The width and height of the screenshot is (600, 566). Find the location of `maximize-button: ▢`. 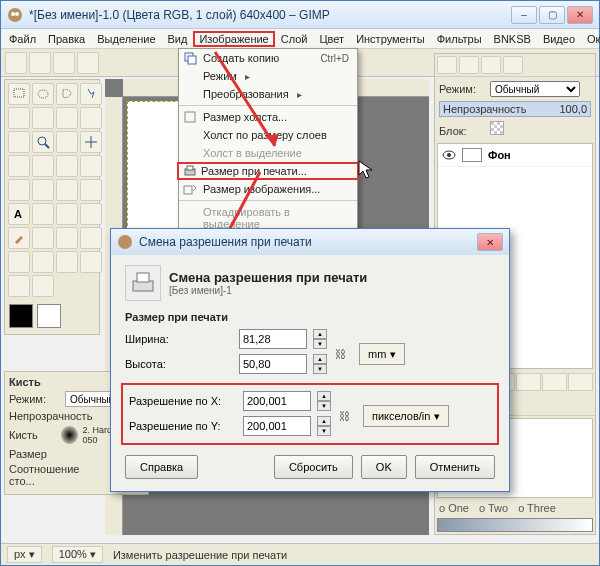

maximize-button: ▢ is located at coordinates (552, 15).